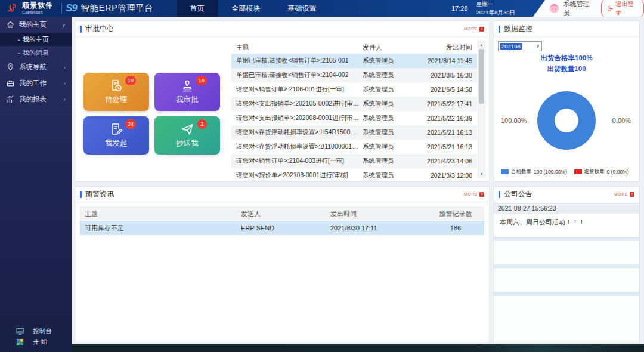 This screenshot has height=352, width=644. What do you see at coordinates (116, 135) in the screenshot?
I see `tile-initiated-by-me: 我发起 24` at bounding box center [116, 135].